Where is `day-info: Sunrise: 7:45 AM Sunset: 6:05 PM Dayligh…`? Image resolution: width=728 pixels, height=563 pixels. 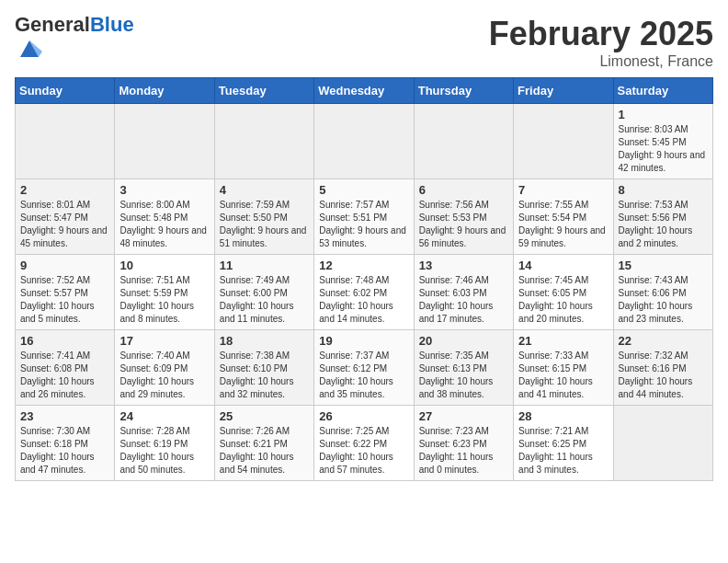 day-info: Sunrise: 7:45 AM Sunset: 6:05 PM Dayligh… is located at coordinates (563, 300).